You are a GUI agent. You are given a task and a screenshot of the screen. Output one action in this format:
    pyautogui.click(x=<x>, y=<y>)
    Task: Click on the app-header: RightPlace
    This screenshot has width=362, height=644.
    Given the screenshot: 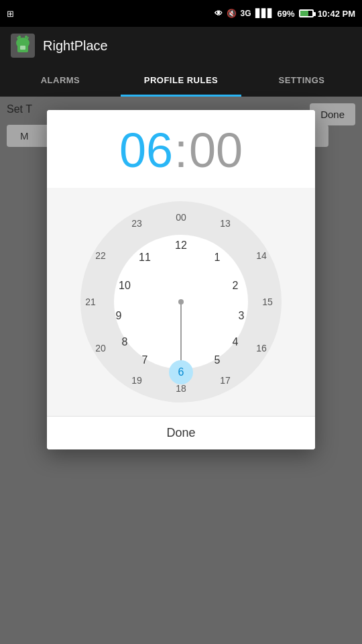 What is the action you would take?
    pyautogui.click(x=181, y=46)
    